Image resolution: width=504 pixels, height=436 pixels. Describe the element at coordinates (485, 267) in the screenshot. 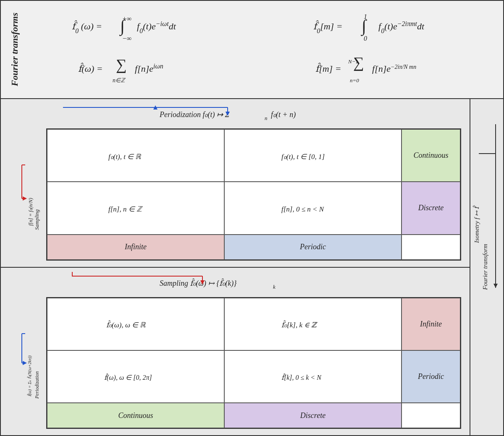

I see `svg-text: Fourier transform` at that location.